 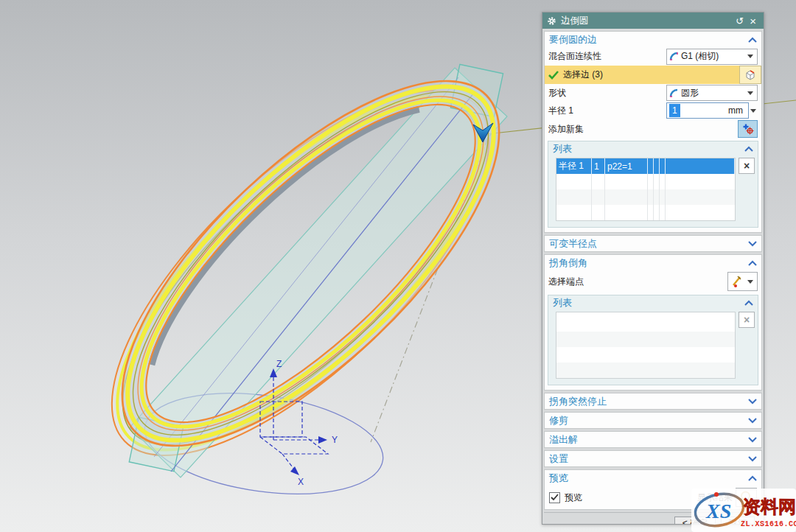 What do you see at coordinates (568, 263) in the screenshot?
I see `section-label: 拐角倒角` at bounding box center [568, 263].